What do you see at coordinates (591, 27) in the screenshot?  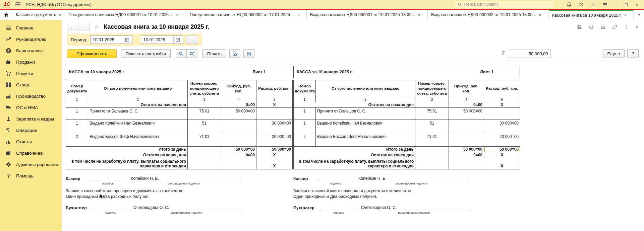 I see `print-icon` at bounding box center [591, 27].